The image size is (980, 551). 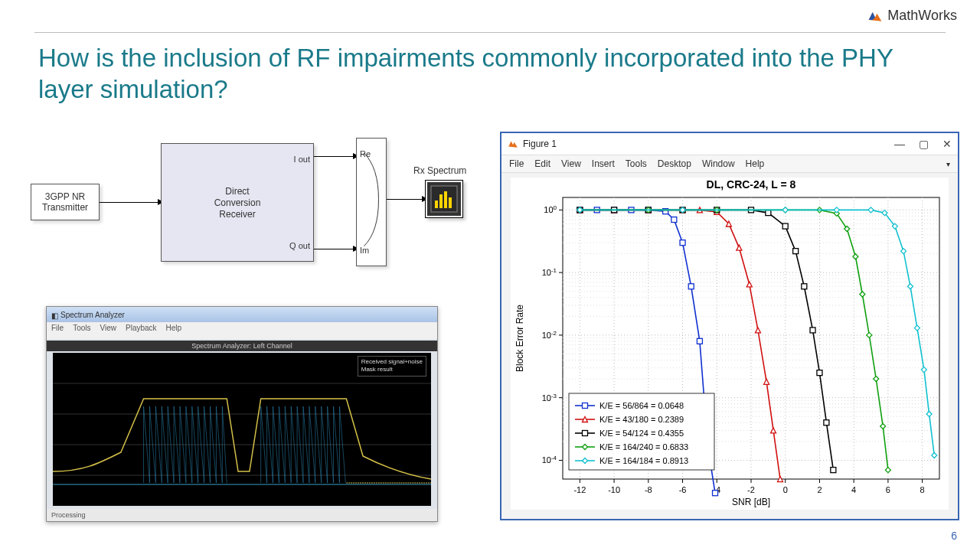 What do you see at coordinates (751, 502) in the screenshot?
I see `svg-text: SNR [dB]` at bounding box center [751, 502].